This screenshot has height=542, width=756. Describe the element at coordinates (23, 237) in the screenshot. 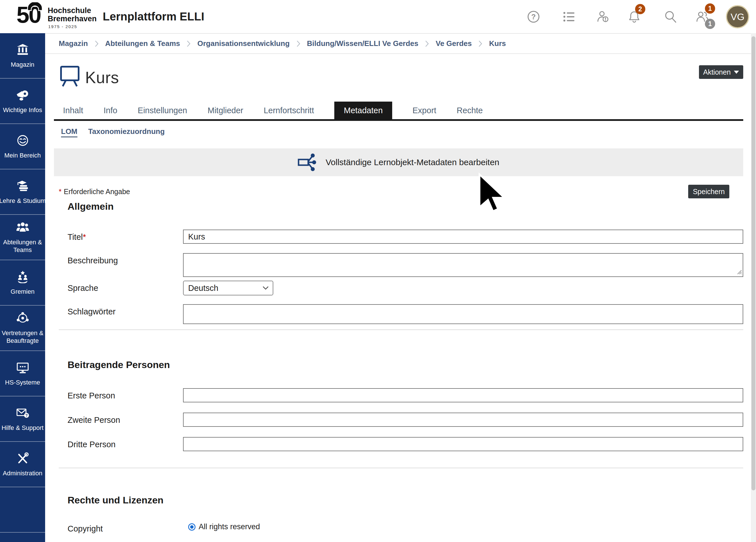

I see `sidebar-item-abteilungen-teams: Abteilungen & Teams` at that location.